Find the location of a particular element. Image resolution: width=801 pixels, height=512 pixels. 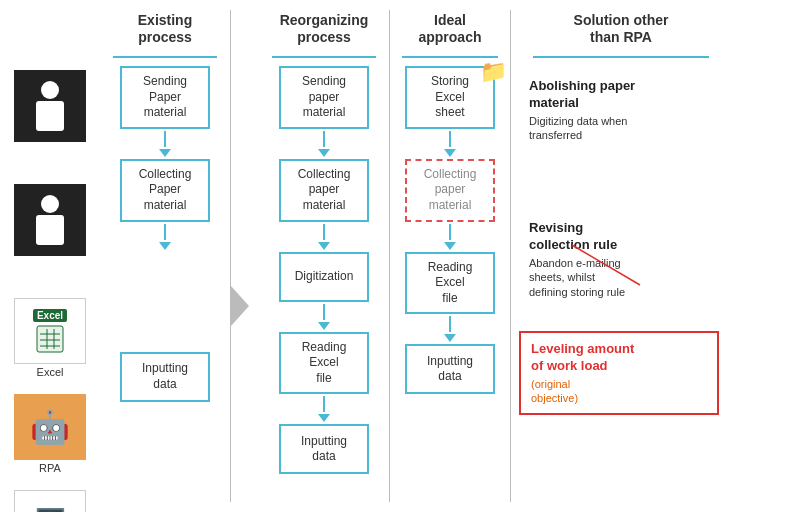

existing-box-2: CollectingPapermaterial is located at coordinates (165, 190).